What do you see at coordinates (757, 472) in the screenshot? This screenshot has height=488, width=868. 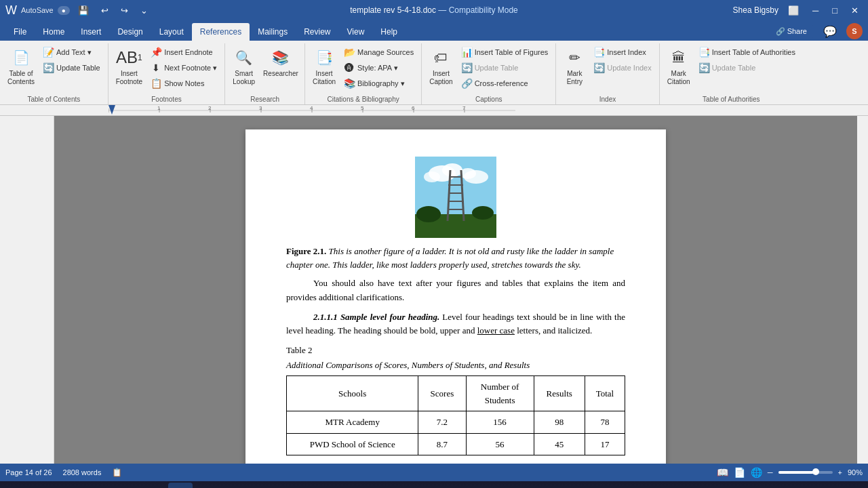 I see `web-layout-btn: 🌐` at bounding box center [757, 472].